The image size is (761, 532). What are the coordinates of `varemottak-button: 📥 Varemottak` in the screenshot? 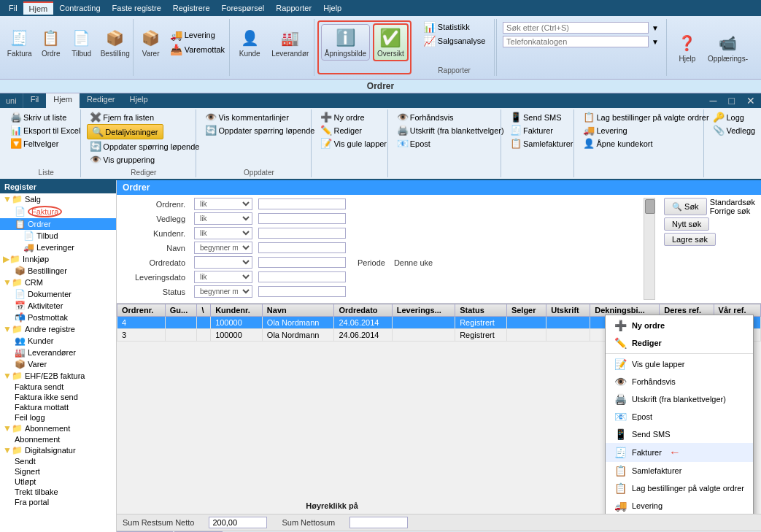 It's located at (197, 50).